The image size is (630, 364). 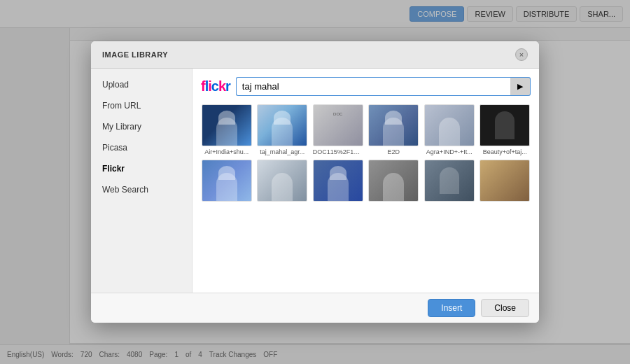 What do you see at coordinates (449, 130) in the screenshot?
I see `image-item-5: Agra+IND+-+It...` at bounding box center [449, 130].